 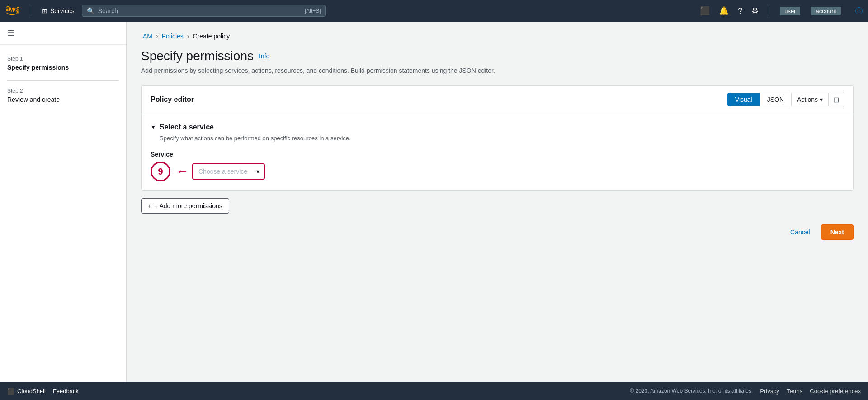 What do you see at coordinates (45, 11) in the screenshot?
I see `grid-icon: ⊞` at bounding box center [45, 11].